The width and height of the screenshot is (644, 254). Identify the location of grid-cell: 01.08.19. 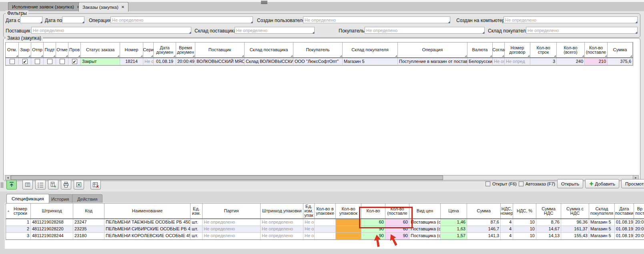
(624, 222).